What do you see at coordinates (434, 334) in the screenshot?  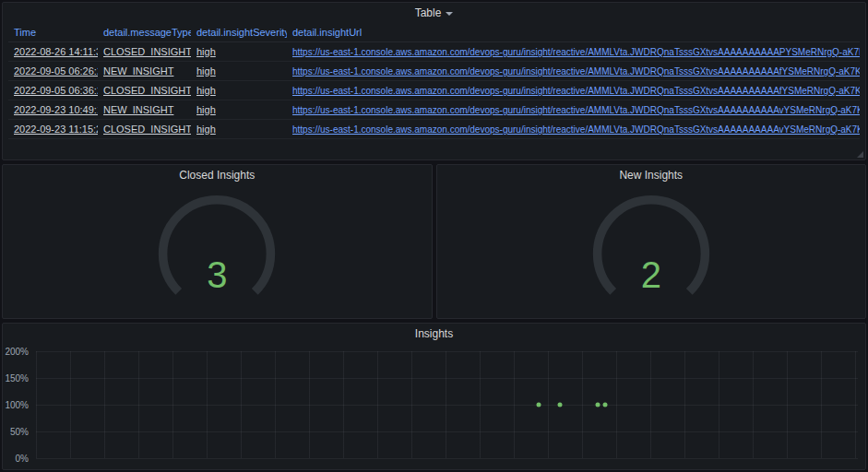 I see `insights-panel-title: Insights` at bounding box center [434, 334].